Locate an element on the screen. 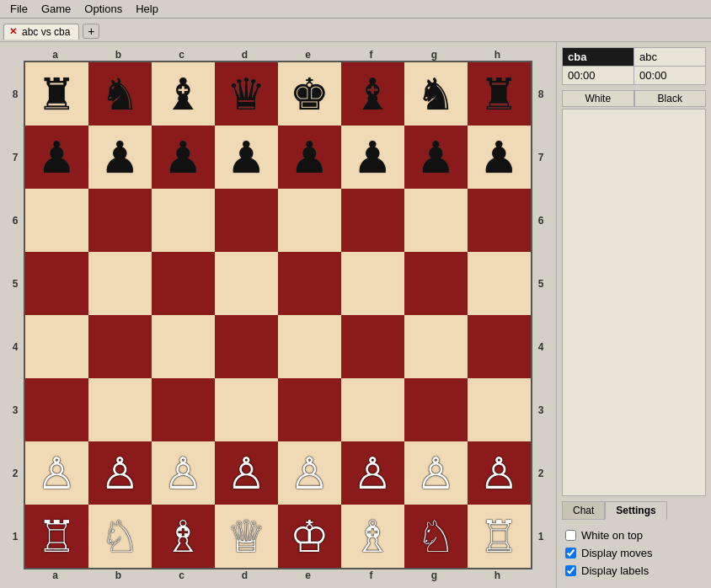 Image resolution: width=711 pixels, height=588 pixels. display-labels-checkbox is located at coordinates (571, 571).